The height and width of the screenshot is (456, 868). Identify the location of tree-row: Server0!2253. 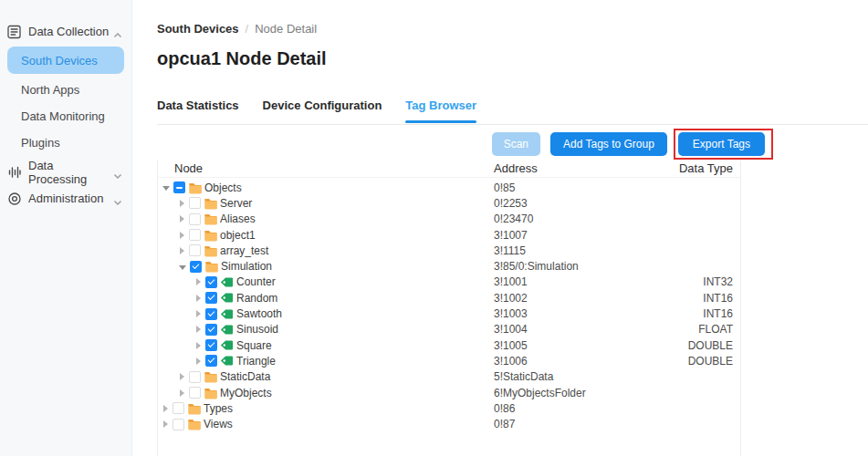
(449, 202).